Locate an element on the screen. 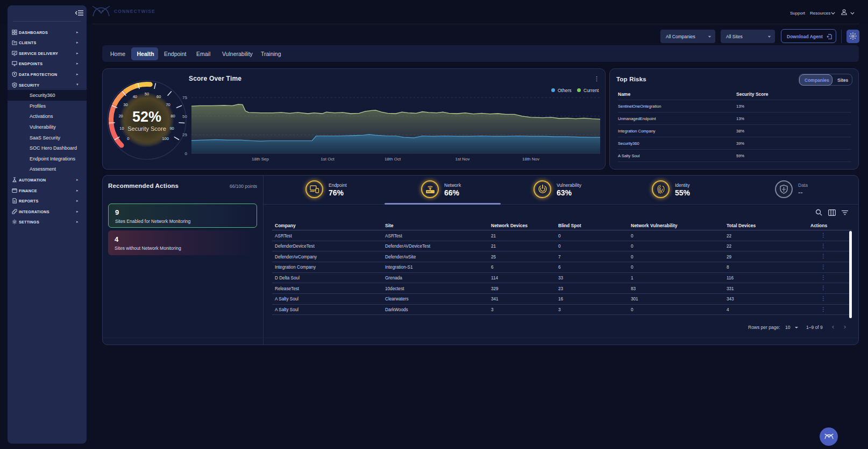 The width and height of the screenshot is (868, 449). svg-text: 1st Oct is located at coordinates (328, 159).